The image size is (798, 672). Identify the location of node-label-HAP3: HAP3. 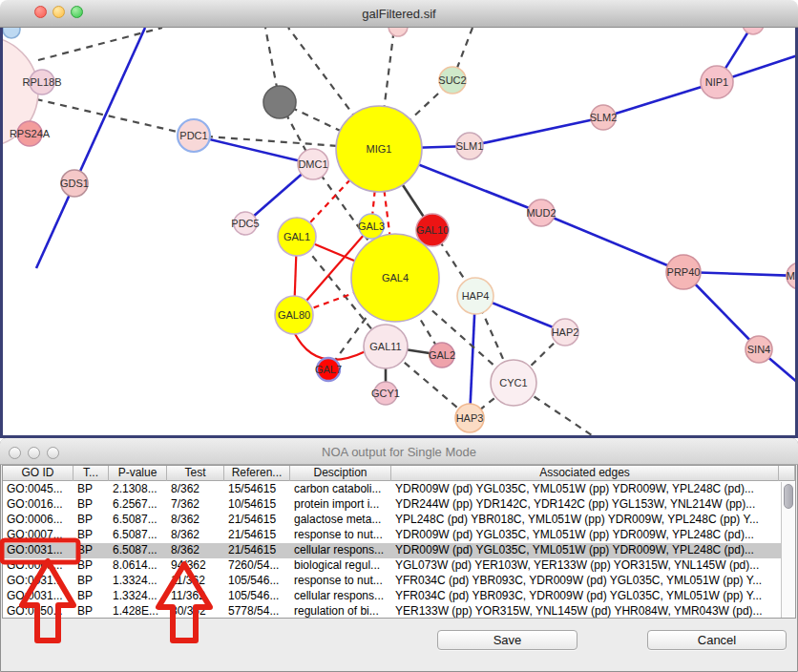
(470, 418).